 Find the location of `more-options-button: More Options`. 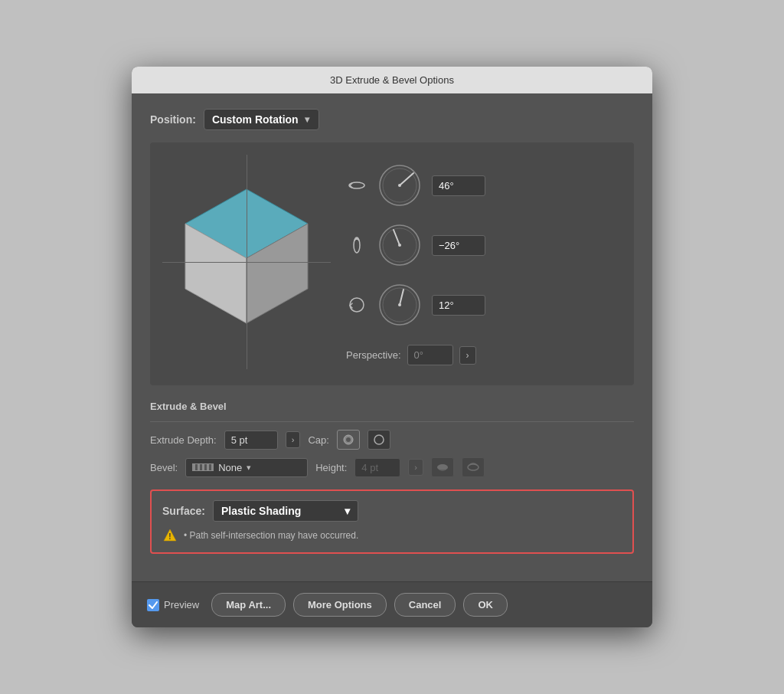

more-options-button: More Options is located at coordinates (340, 605).